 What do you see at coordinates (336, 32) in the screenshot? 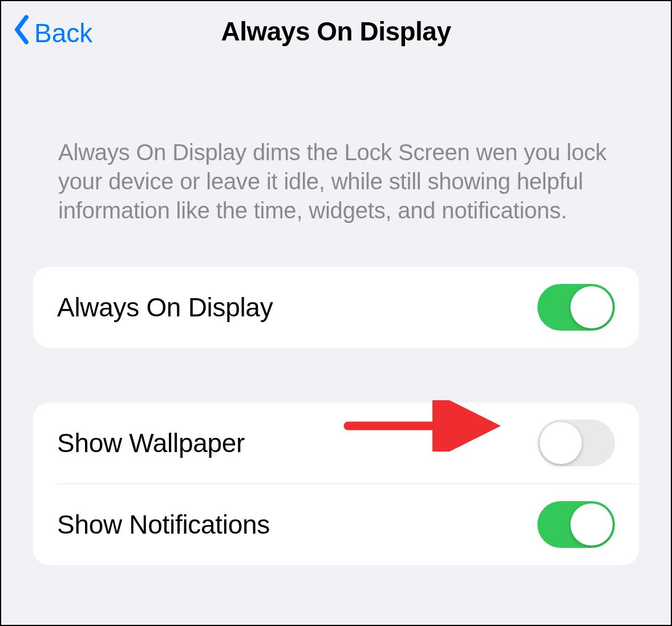
I see `nav-bar: Back Always On Display` at bounding box center [336, 32].